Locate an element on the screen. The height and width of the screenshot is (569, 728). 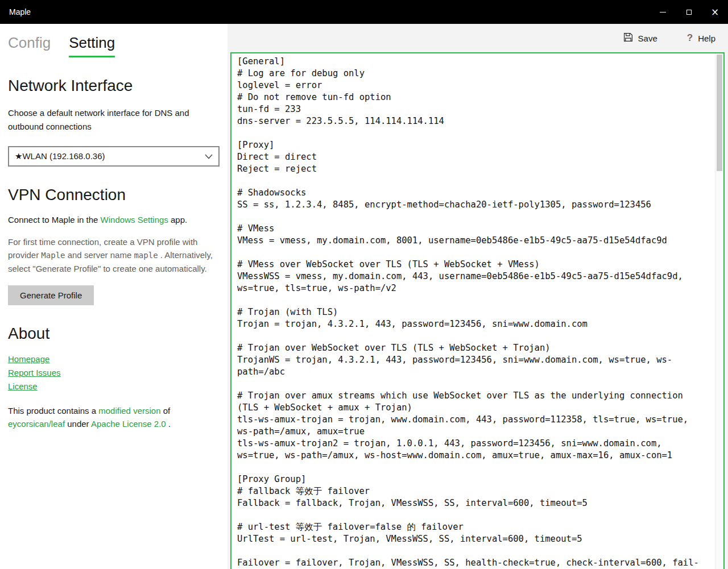
window-title: Maple is located at coordinates (20, 12).